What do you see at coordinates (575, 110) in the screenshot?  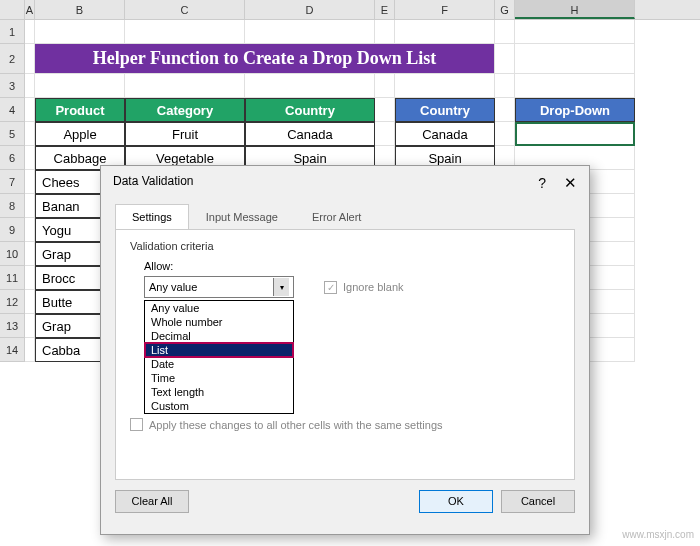 I see `header-dropdown: Drop-Down` at bounding box center [575, 110].